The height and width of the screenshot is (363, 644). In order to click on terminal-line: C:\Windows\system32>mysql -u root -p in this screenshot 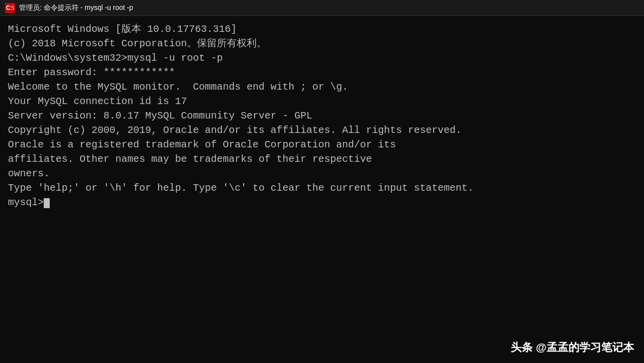, I will do `click(322, 58)`.